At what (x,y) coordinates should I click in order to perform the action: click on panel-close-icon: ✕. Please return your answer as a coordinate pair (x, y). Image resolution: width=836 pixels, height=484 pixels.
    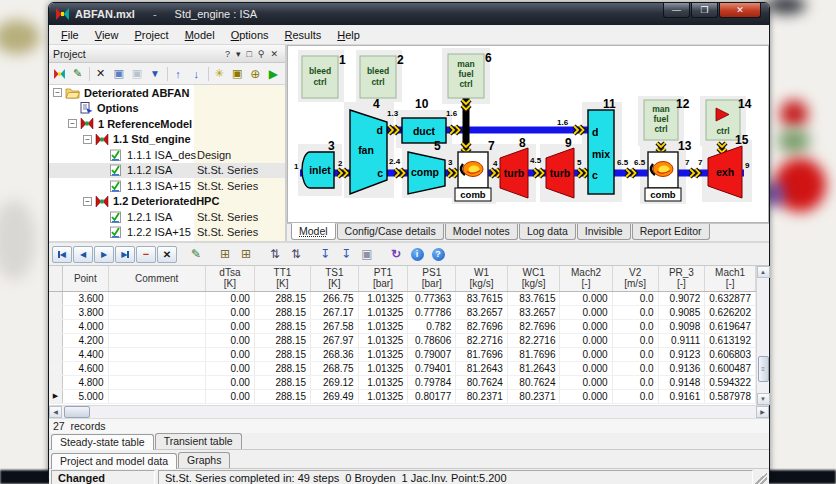
    Looking at the image, I should click on (274, 54).